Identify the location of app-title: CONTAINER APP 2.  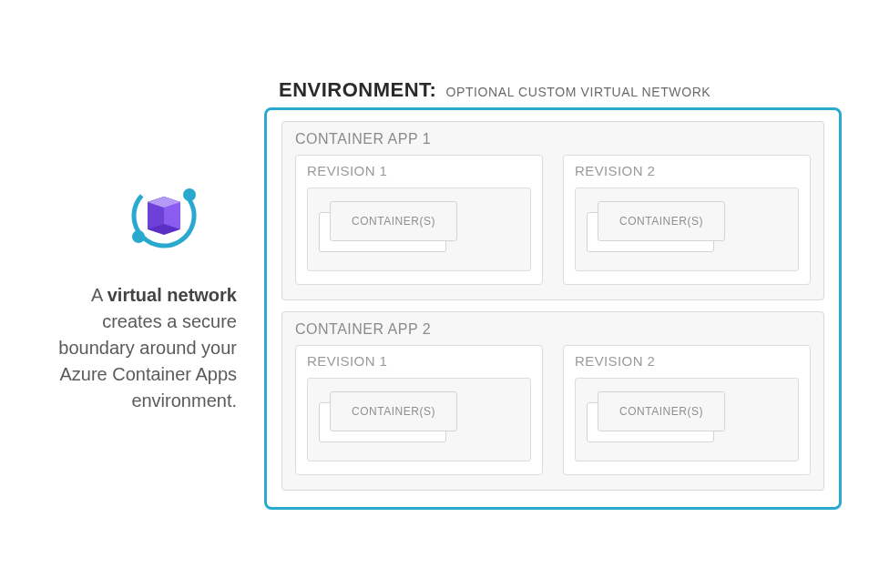
(553, 329).